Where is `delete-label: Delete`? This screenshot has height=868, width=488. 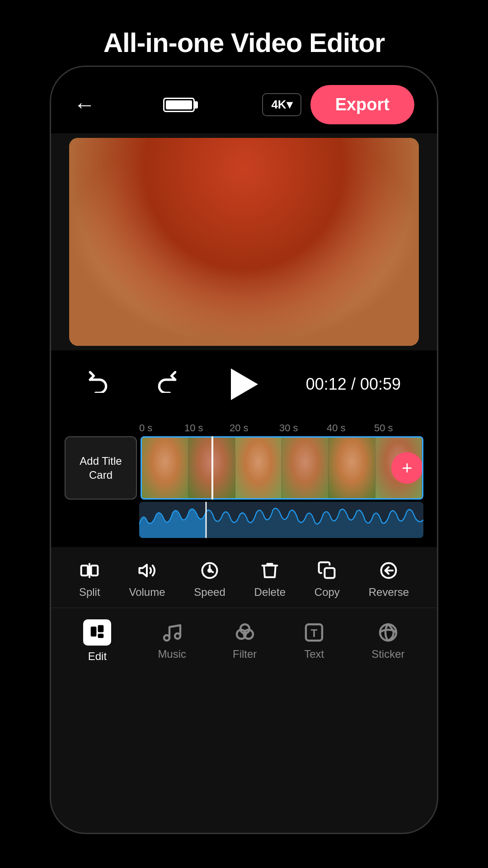
delete-label: Delete is located at coordinates (270, 592).